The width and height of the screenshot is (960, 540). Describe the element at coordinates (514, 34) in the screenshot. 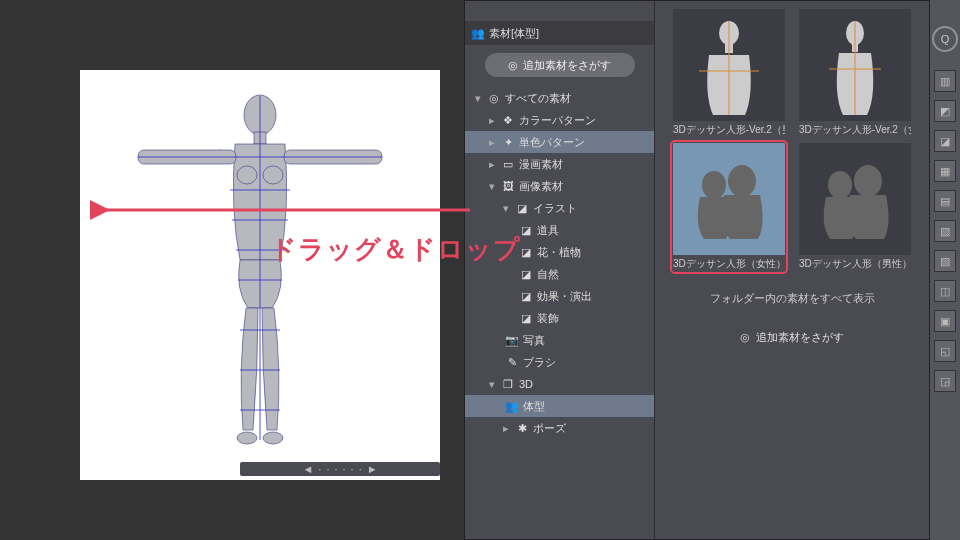

I see `panel-tab-label: 素材[体型]` at that location.